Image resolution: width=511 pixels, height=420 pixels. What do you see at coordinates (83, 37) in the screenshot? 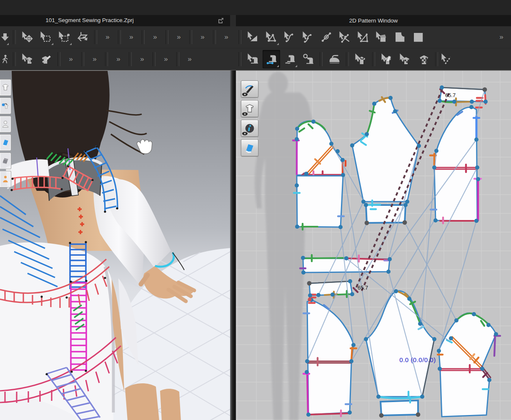
I see `orbit-view-tool-button` at bounding box center [83, 37].